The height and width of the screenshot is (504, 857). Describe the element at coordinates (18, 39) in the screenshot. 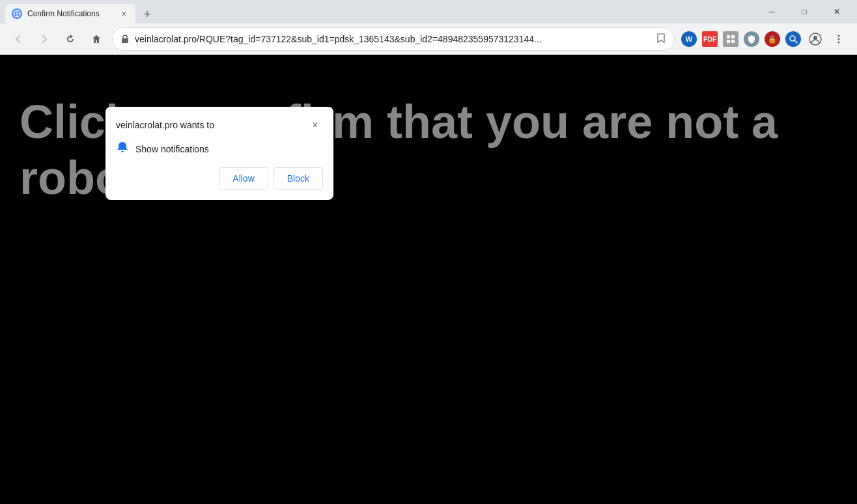

I see `back-button` at that location.